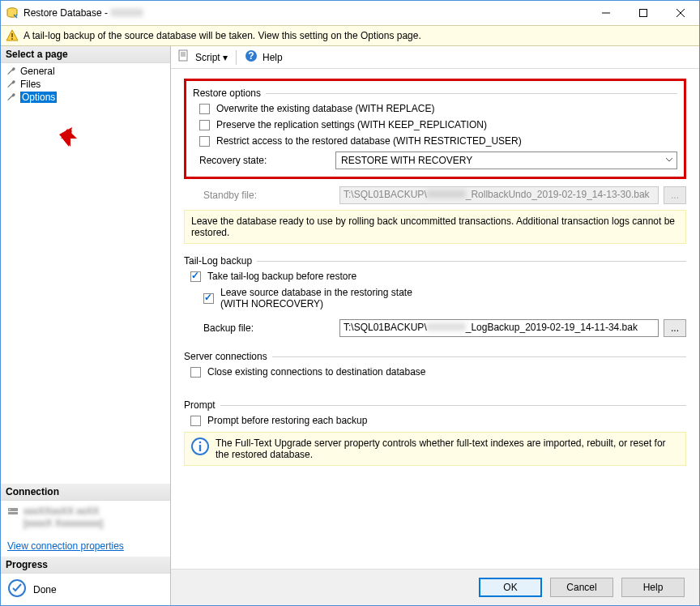  Describe the element at coordinates (86, 493) in the screenshot. I see `connection-header: Connection` at that location.